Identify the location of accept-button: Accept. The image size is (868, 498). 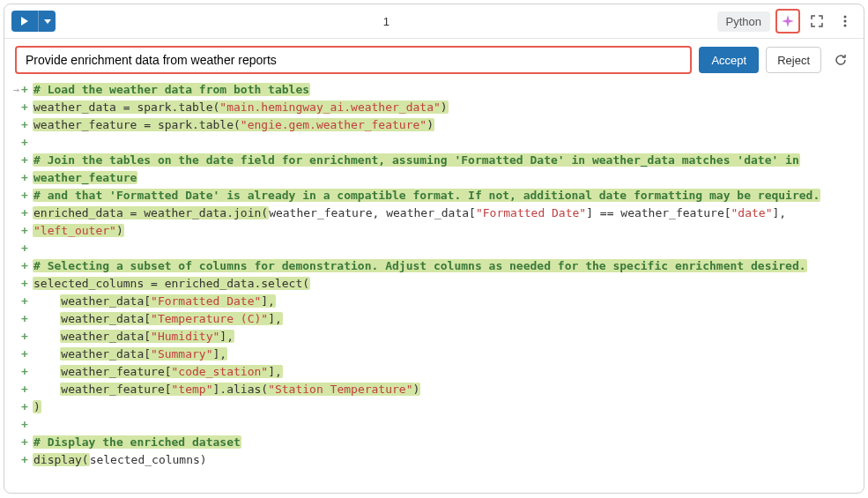
(729, 60).